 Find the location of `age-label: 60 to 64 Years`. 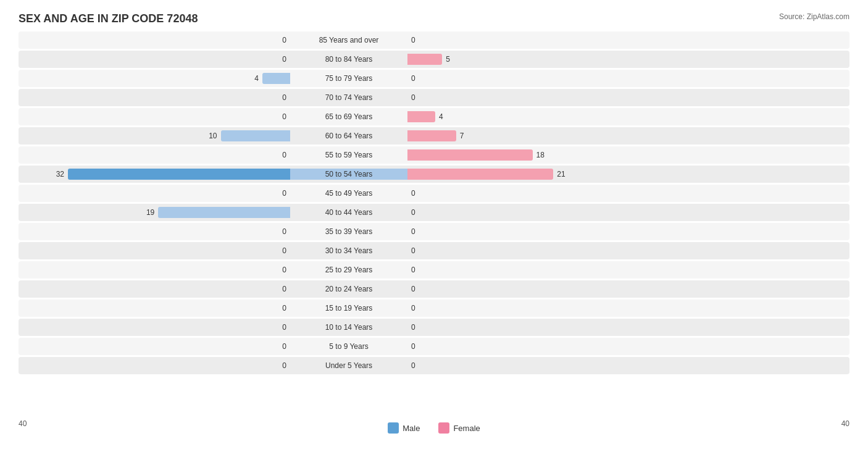

age-label: 60 to 64 Years is located at coordinates (349, 136).